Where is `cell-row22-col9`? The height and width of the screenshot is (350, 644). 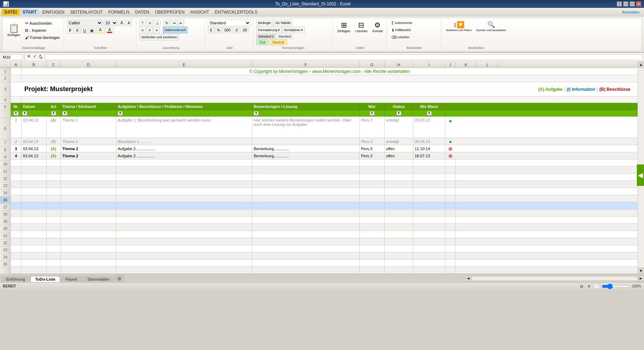
cell-row22-col9 is located at coordinates (450, 249).